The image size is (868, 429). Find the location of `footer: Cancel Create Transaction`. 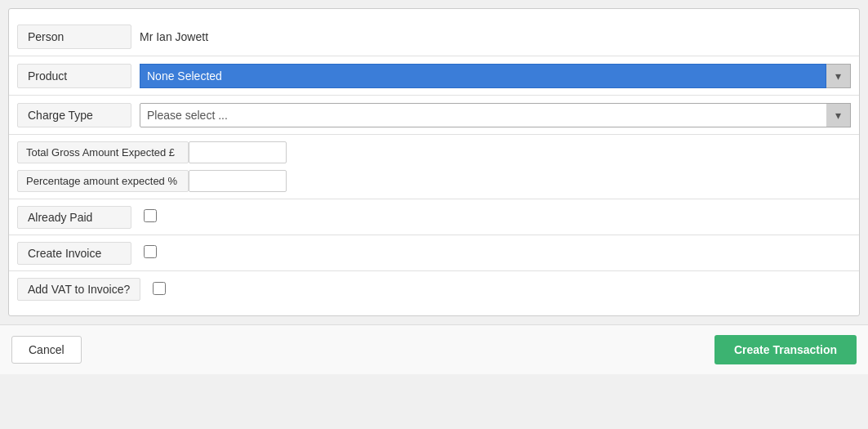

footer: Cancel Create Transaction is located at coordinates (434, 350).